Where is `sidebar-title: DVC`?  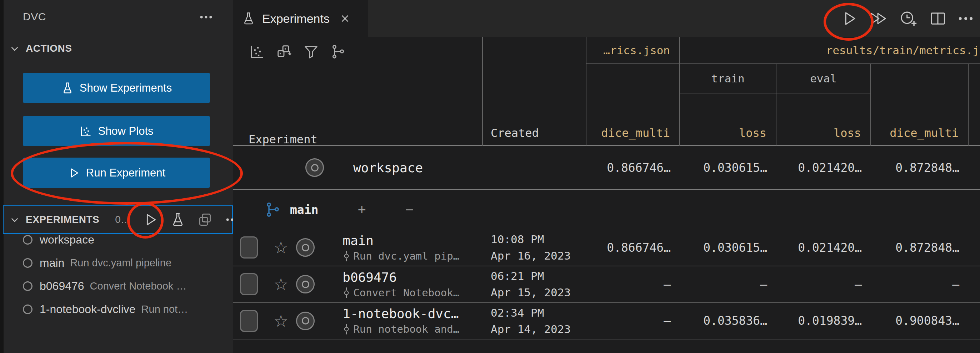 sidebar-title: DVC is located at coordinates (34, 17).